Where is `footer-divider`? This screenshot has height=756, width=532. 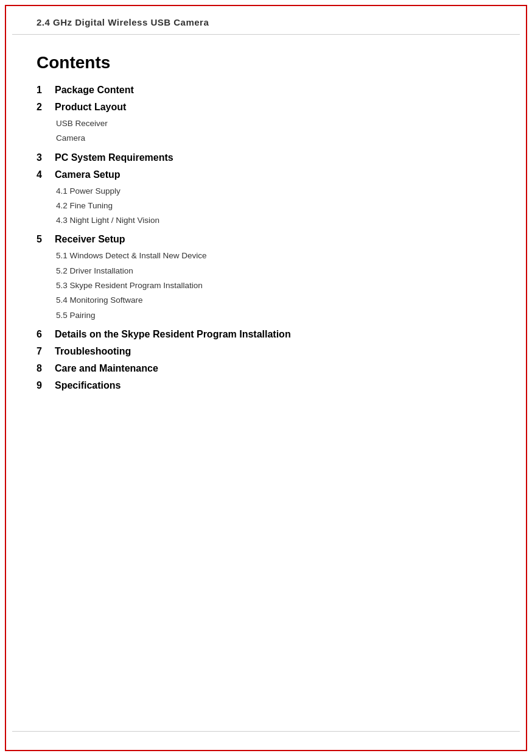 footer-divider is located at coordinates (266, 732).